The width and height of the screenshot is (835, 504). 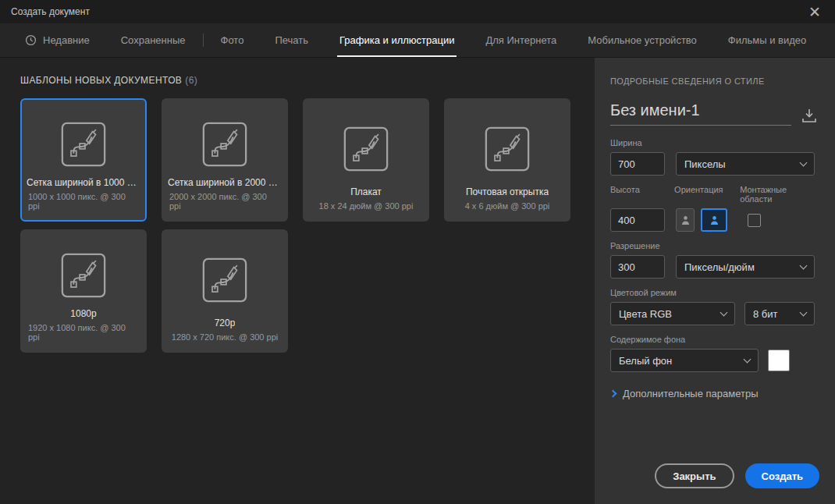 What do you see at coordinates (153, 41) in the screenshot?
I see `tab-label: Сохраненные` at bounding box center [153, 41].